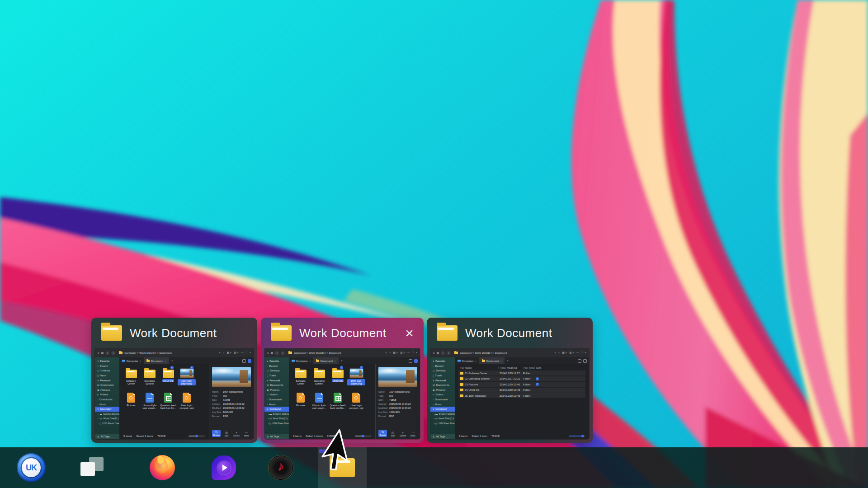 The width and height of the screenshot is (868, 488). I want to click on maximize-icon: □, so click(246, 353).